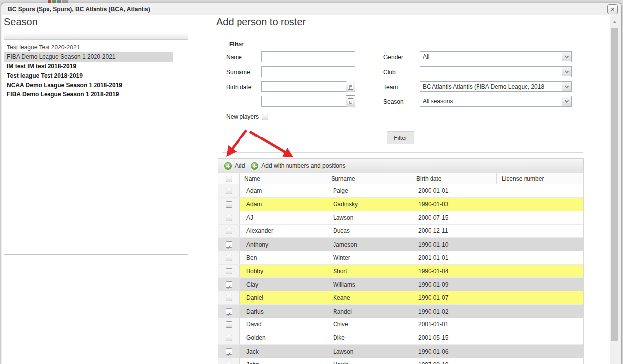 This screenshot has height=364, width=623. I want to click on player-birth-date: 1997-08-10, so click(454, 361).